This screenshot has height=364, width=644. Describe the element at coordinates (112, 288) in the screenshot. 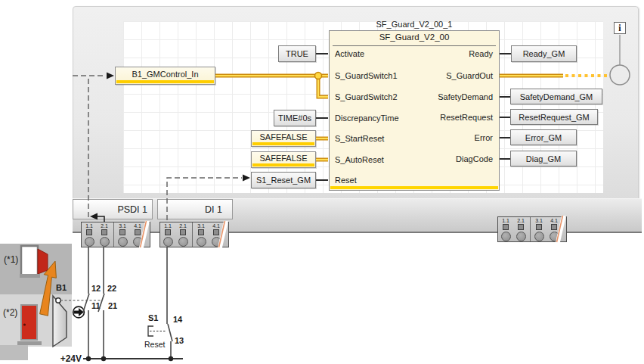

I see `b1-contact2-top: 22` at that location.